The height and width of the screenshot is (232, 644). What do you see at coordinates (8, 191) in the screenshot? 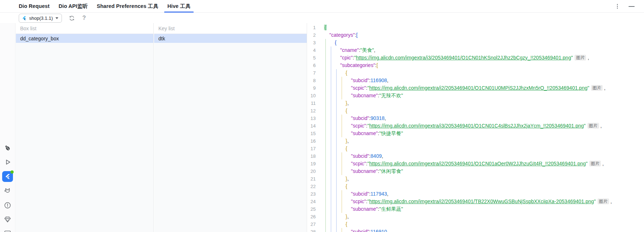
I see `sidebar-item-cat` at bounding box center [8, 191].